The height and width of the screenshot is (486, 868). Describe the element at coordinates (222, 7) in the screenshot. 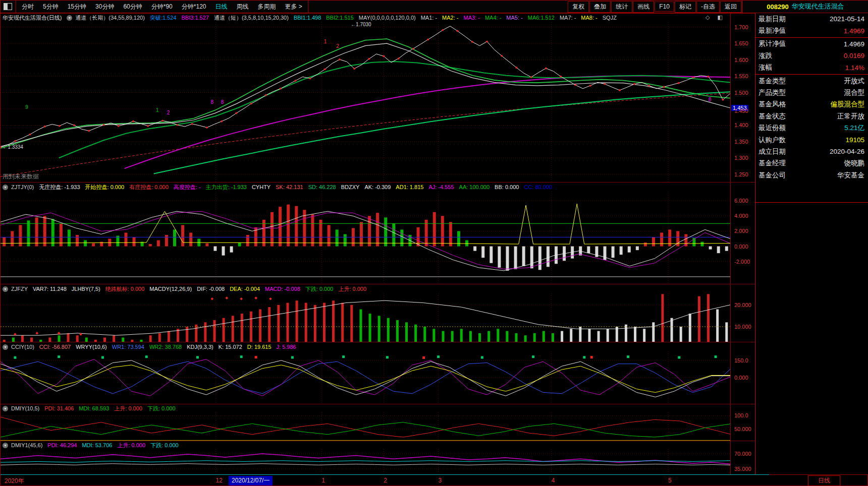

I see `menu-item-日线: 日线` at that location.